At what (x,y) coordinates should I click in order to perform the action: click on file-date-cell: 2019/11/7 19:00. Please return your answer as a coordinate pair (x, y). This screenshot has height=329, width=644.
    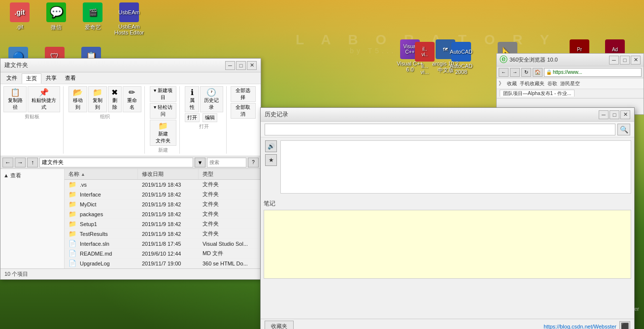
    Looking at the image, I should click on (169, 263).